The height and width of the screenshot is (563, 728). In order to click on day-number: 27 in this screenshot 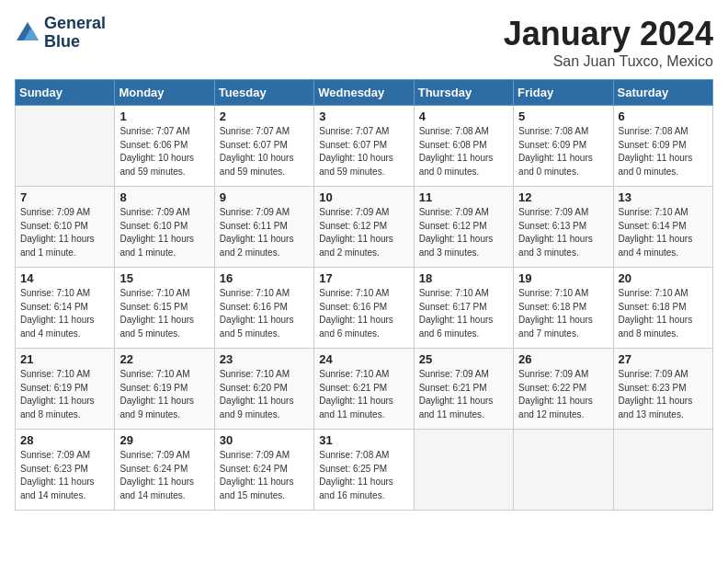, I will do `click(664, 359)`.